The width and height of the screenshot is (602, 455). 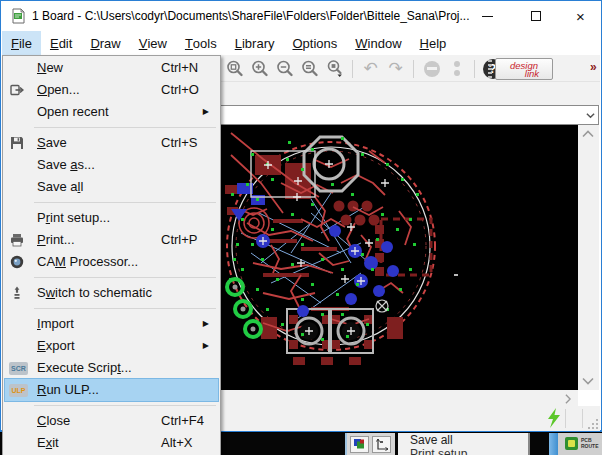 I want to click on pcb-route-logo-icon, so click(x=572, y=444).